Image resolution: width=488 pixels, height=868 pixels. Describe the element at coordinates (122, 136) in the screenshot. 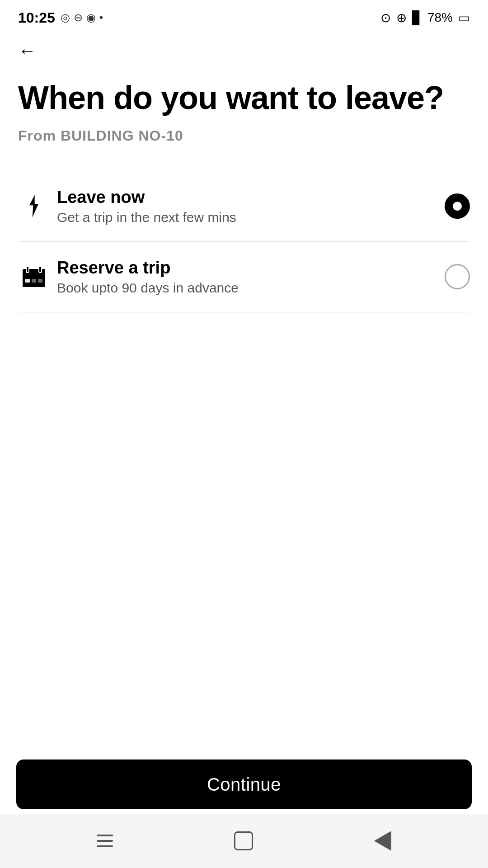

I see `subtitle-location: BUILDING NO-10` at that location.